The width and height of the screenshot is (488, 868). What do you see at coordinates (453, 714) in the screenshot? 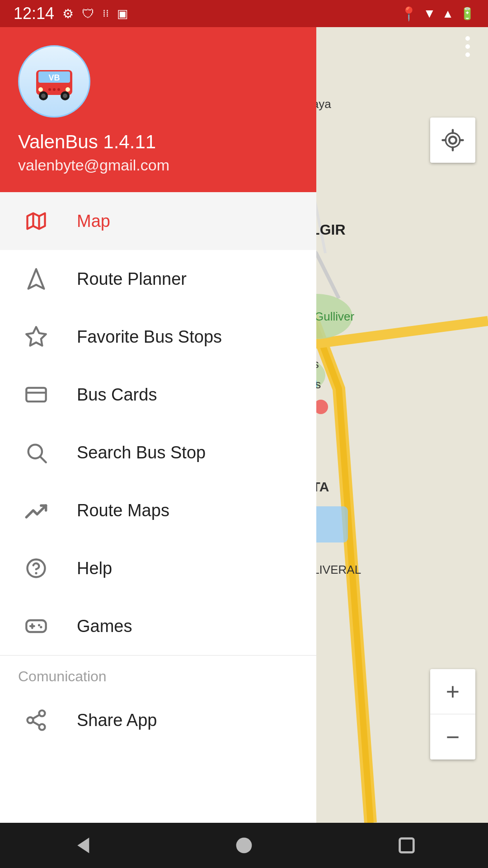
I see `zoom-controls: + −` at bounding box center [453, 714].